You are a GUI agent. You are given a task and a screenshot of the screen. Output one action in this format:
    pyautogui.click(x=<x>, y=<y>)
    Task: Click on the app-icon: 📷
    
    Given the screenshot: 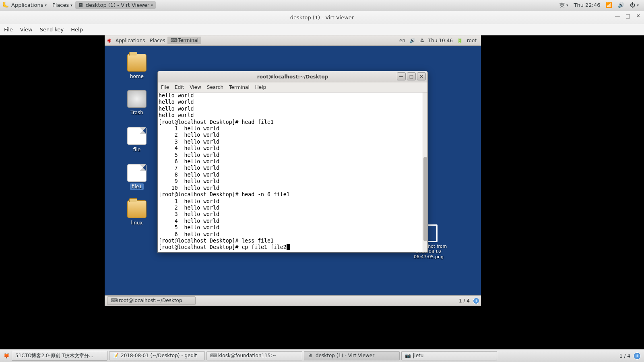 What is the action you would take?
    pyautogui.click(x=408, y=356)
    